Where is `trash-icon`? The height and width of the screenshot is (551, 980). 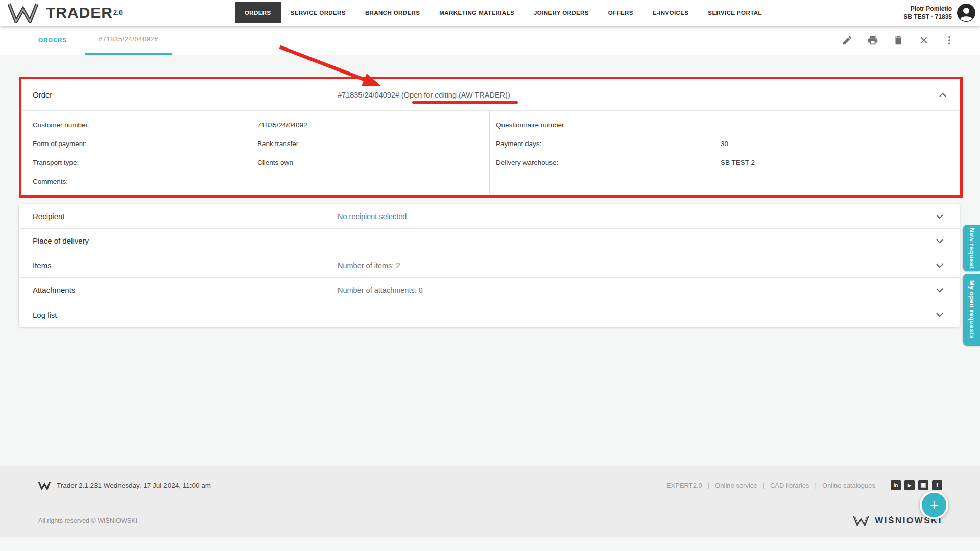 trash-icon is located at coordinates (898, 40).